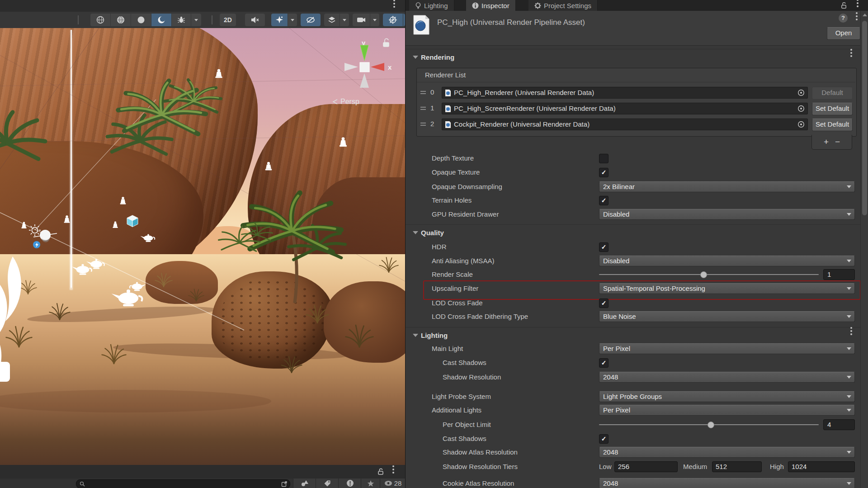  Describe the element at coordinates (709, 275) in the screenshot. I see `render-scale-slider` at that location.